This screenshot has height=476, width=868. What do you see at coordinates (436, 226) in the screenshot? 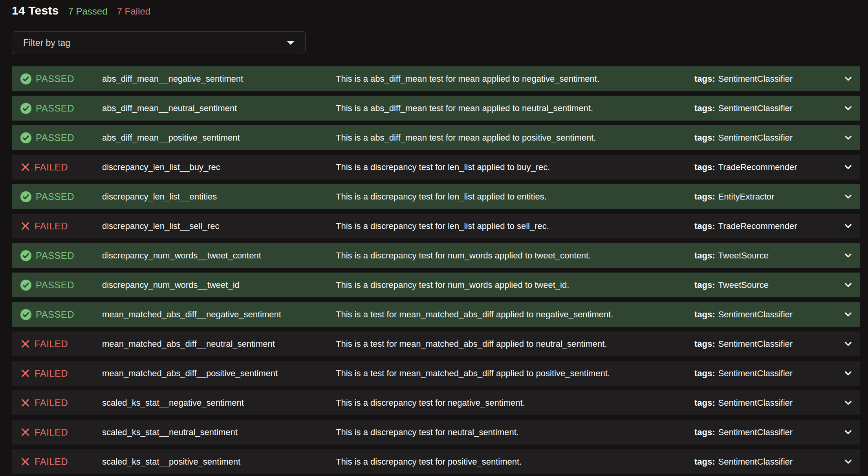
I see `test-row: FAILED discrepancy_len_list__sell_rec Th…` at bounding box center [436, 226].